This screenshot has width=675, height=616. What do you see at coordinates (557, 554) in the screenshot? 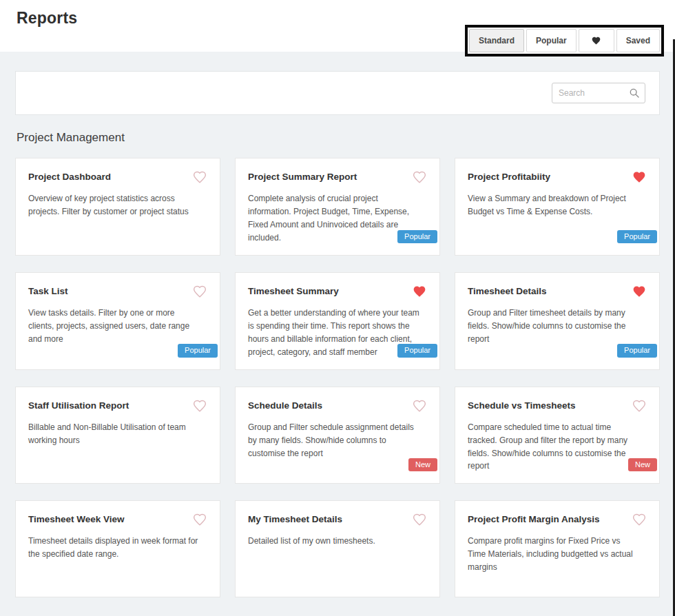
I see `report-description: Compare profit margins for Fixed Price v…` at bounding box center [557, 554].